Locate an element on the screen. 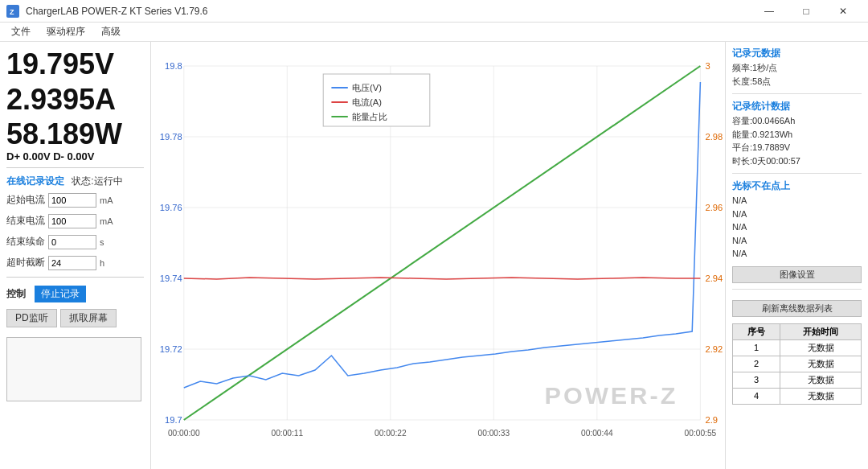  svg-text: 能量占比 is located at coordinates (370, 117).